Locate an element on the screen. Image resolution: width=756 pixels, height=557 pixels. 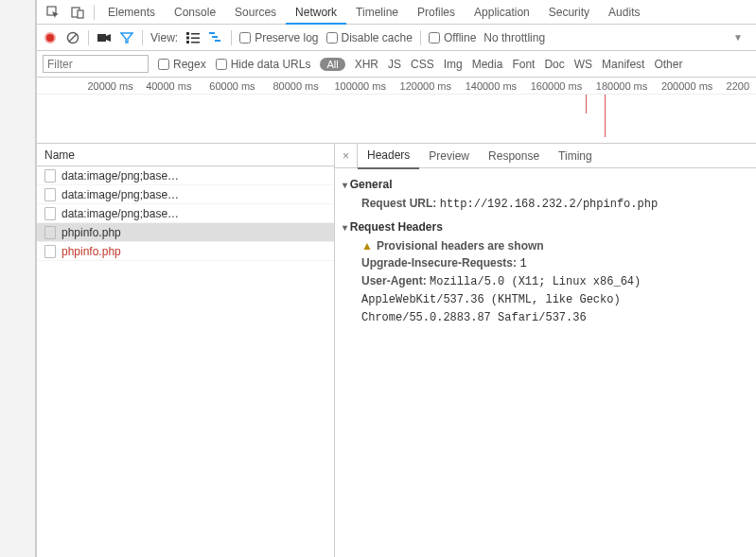
tab-security: Security is located at coordinates (570, 12).